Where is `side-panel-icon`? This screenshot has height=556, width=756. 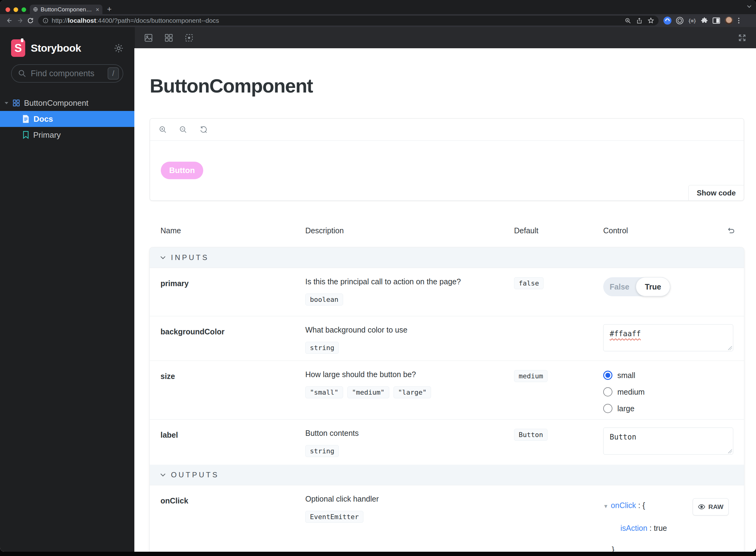
side-panel-icon is located at coordinates (716, 21).